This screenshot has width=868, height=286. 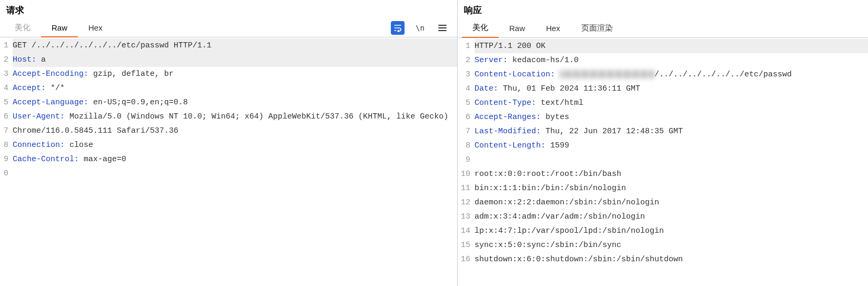 What do you see at coordinates (41, 60) in the screenshot?
I see `header-value: a` at bounding box center [41, 60].